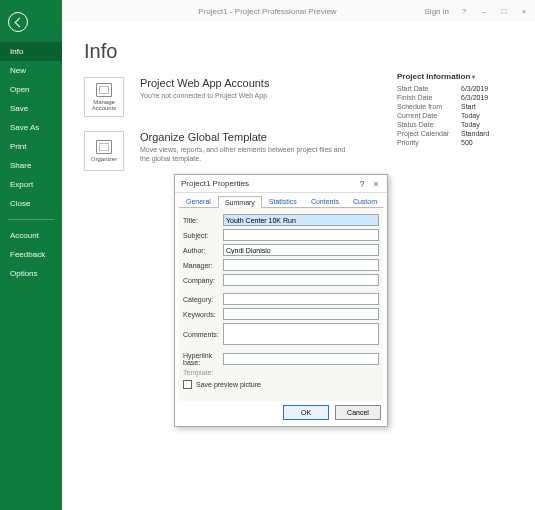 Image resolution: width=535 pixels, height=510 pixels. What do you see at coordinates (203, 280) in the screenshot?
I see `company-label: Company:` at bounding box center [203, 280].